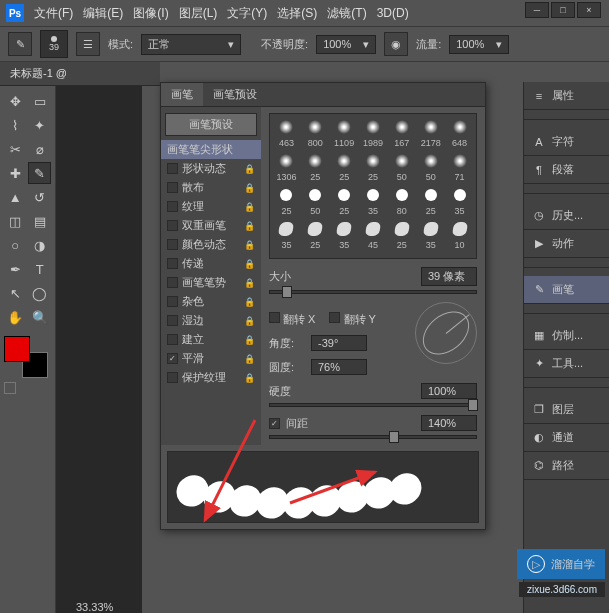  What do you see at coordinates (566, 410) in the screenshot?
I see `panel-图层: ❐图层` at bounding box center [566, 410].